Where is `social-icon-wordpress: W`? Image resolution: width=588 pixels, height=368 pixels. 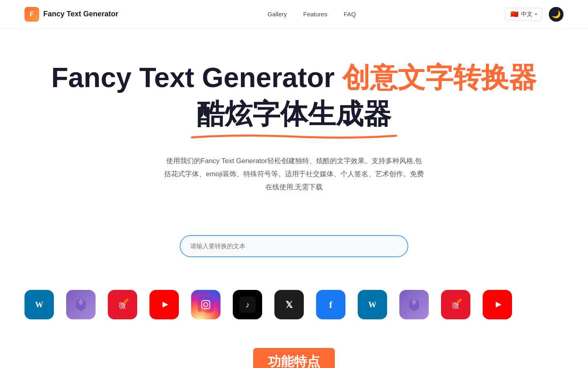 social-icon-wordpress: W is located at coordinates (39, 305).